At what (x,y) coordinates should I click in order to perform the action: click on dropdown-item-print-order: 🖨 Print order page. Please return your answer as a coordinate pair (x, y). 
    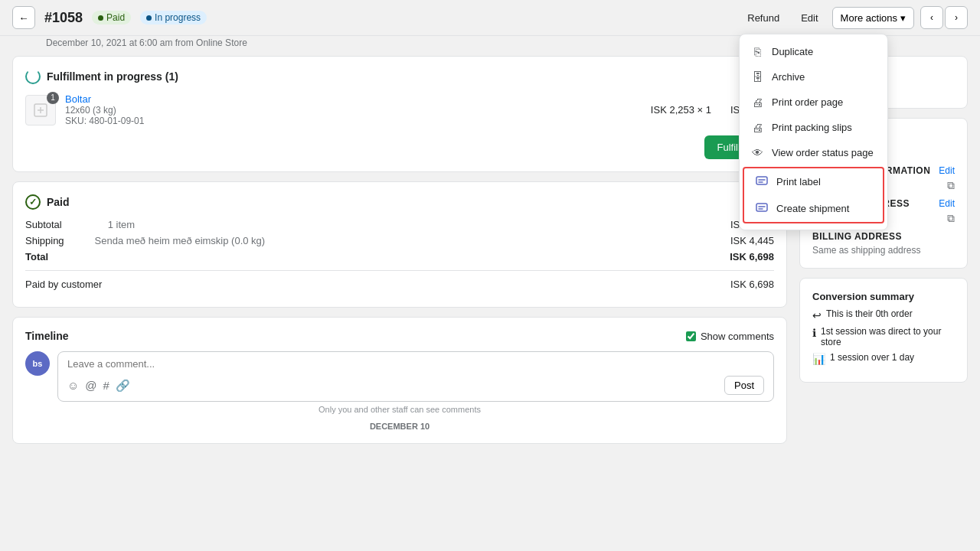
    Looking at the image, I should click on (813, 103).